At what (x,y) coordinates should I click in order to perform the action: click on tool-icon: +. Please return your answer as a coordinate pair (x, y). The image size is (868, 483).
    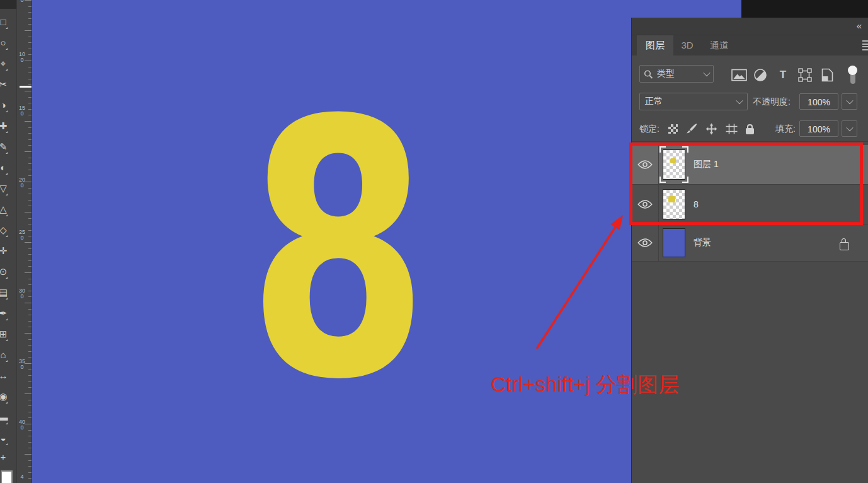
    Looking at the image, I should click on (5, 457).